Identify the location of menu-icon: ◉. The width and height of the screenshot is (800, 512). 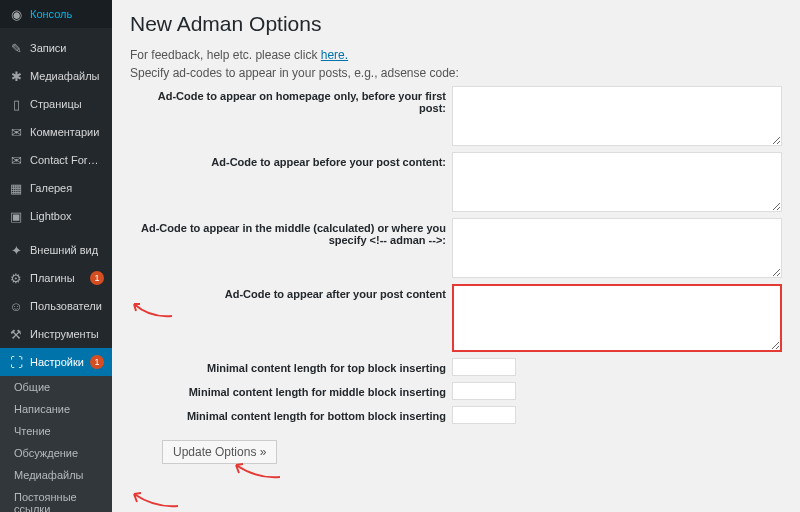
(16, 14).